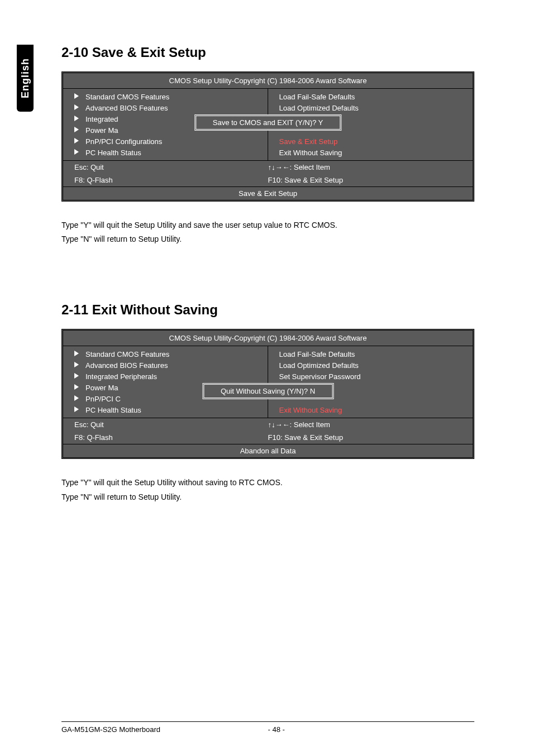  What do you see at coordinates (165, 729) in the screenshot?
I see `footer-product: GA-M51GM-S2G Motherboard` at bounding box center [165, 729].